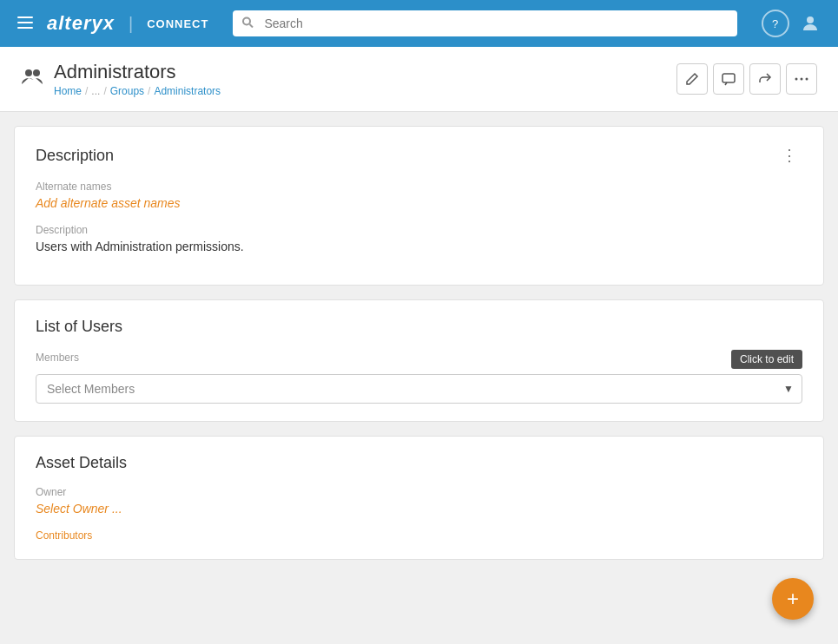 The width and height of the screenshot is (838, 644). Describe the element at coordinates (57, 358) in the screenshot. I see `members-label: Members` at that location.